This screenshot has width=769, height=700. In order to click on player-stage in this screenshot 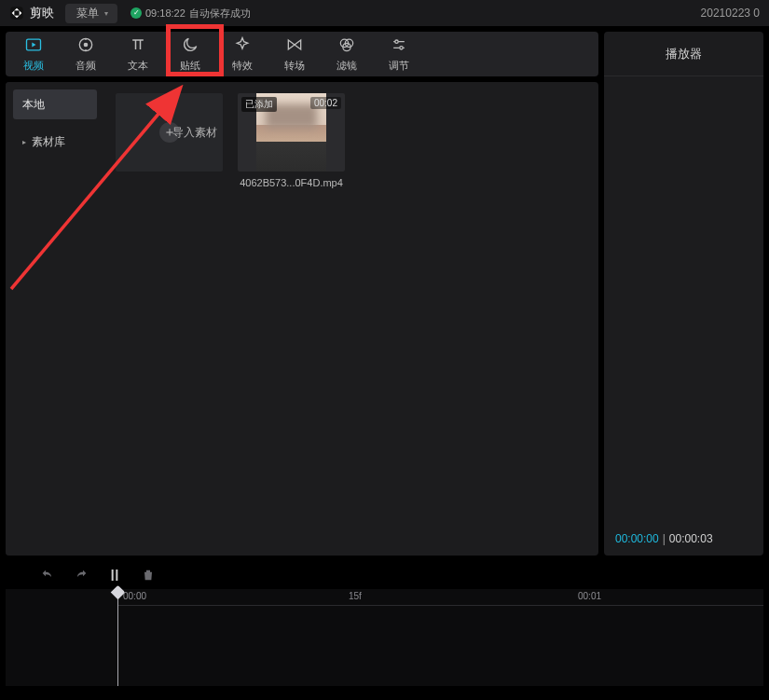, I will do `click(684, 299)`.